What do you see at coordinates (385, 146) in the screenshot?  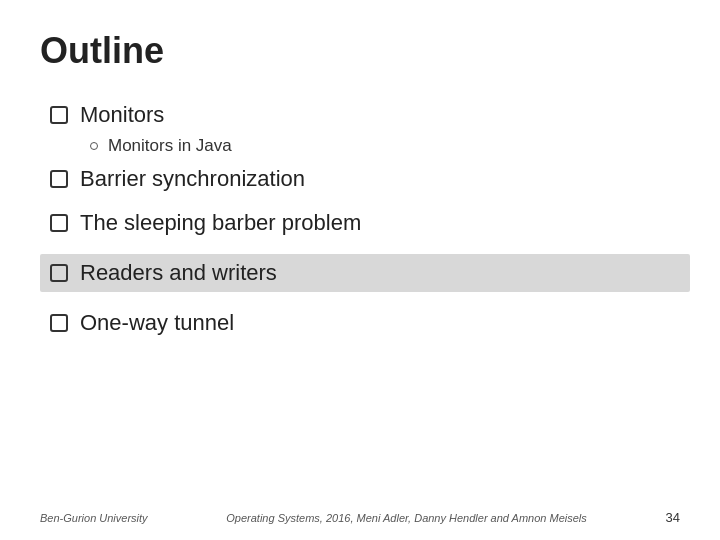 I see `sub-list: Monitors in Java` at bounding box center [385, 146].